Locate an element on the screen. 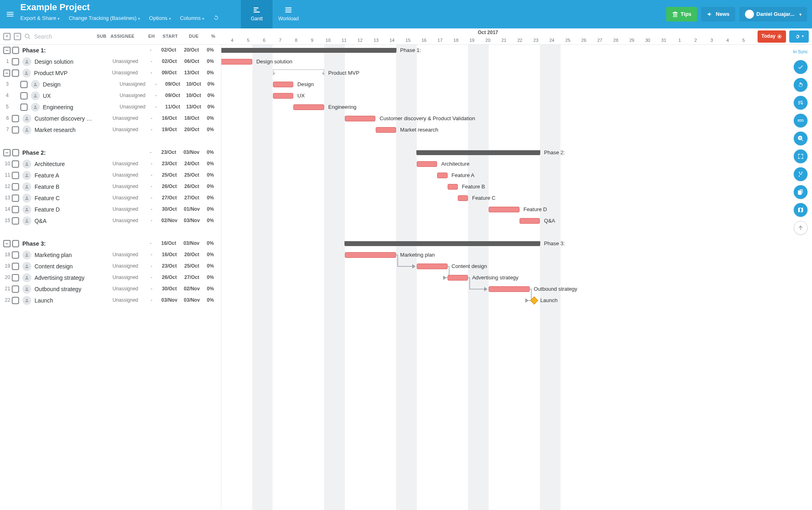  mode-gantt: Gantt is located at coordinates (257, 14).